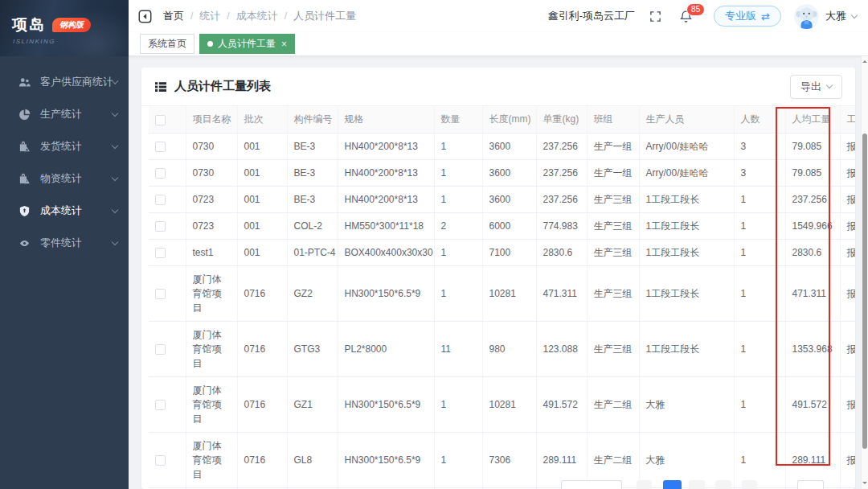 The height and width of the screenshot is (489, 868). Describe the element at coordinates (64, 146) in the screenshot. I see `sidebar-item-shipping: 发货统计` at that location.